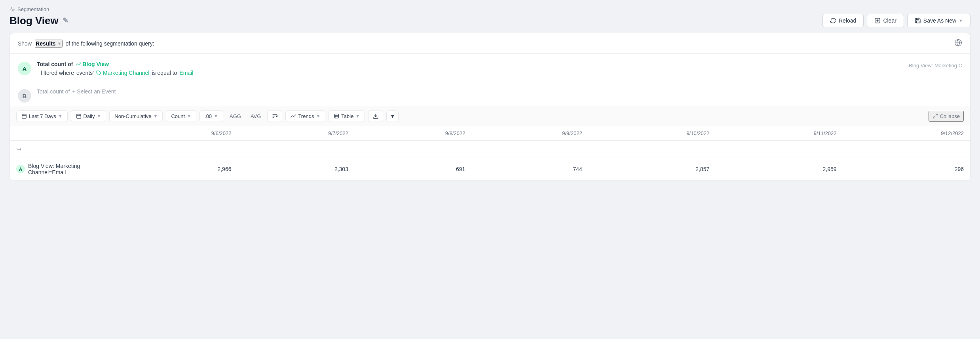  Describe the element at coordinates (490, 116) in the screenshot. I see `controls-row: Last 7 Days ▼ Daily ▼ Non-Cumulative ▼ C…` at that location.